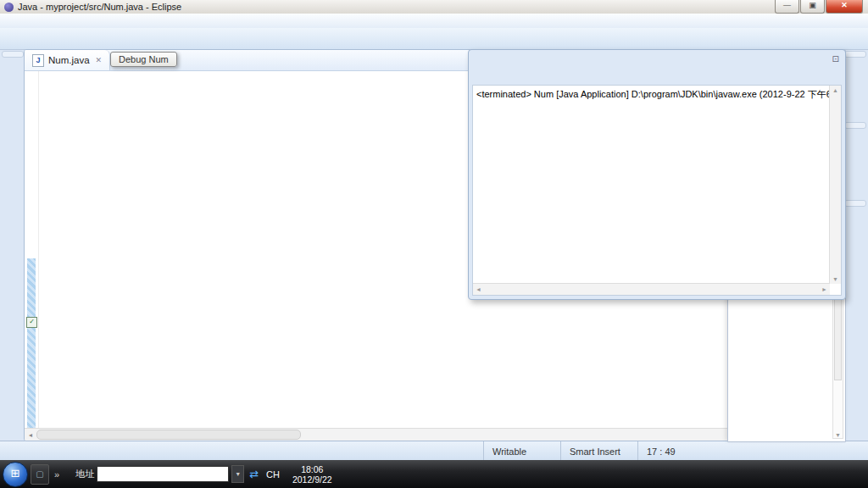 The image size is (868, 488). I want to click on console-vertical-scrollbar: ▲▼, so click(835, 185).